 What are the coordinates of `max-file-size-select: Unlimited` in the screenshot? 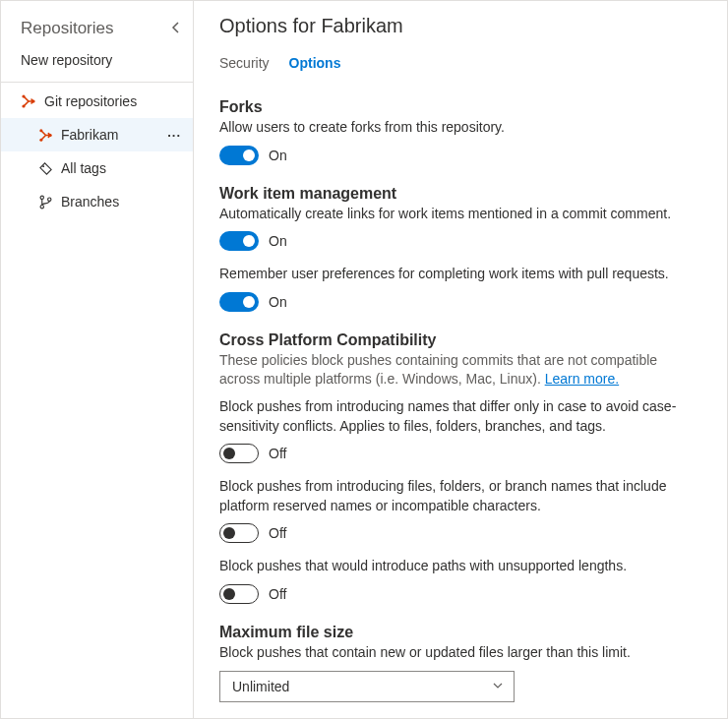 It's located at (367, 687).